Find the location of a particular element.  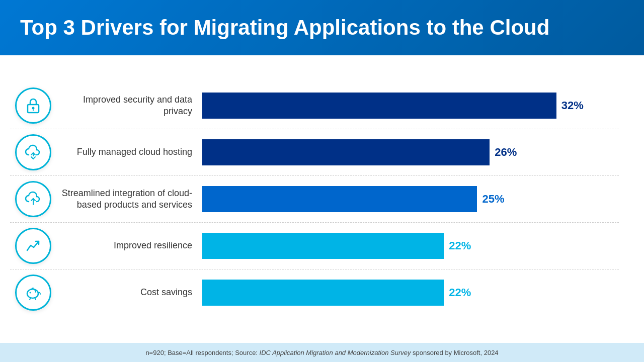

label-cost: Cost savings is located at coordinates (132, 293).